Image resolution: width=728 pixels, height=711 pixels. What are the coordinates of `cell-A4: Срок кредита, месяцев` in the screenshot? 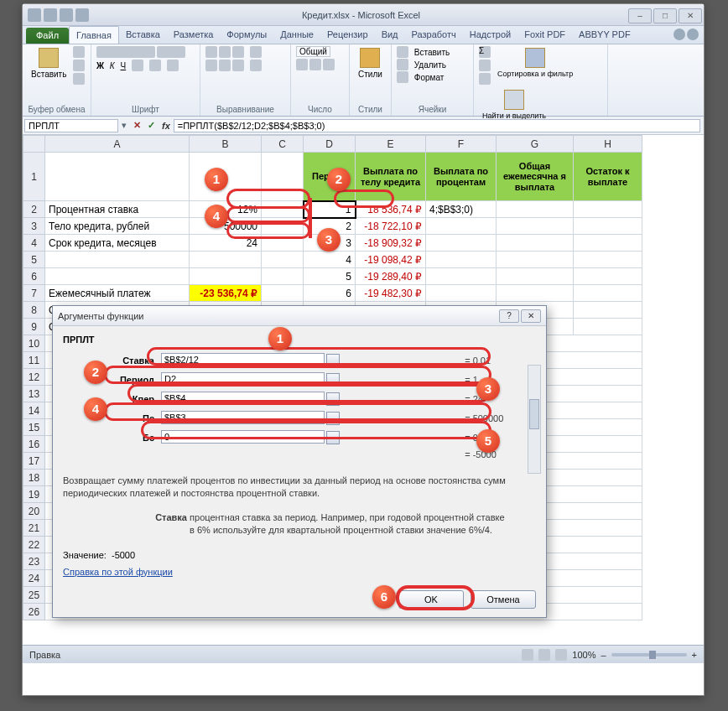 It's located at (117, 243).